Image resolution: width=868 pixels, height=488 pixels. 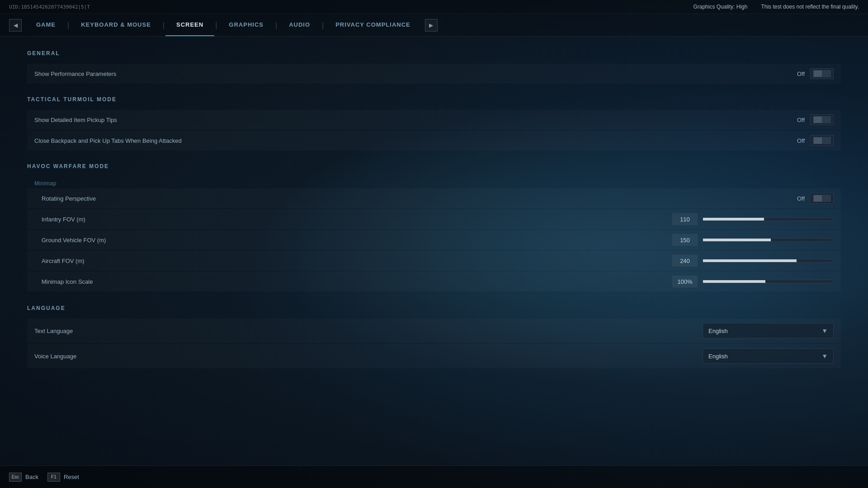 What do you see at coordinates (434, 331) in the screenshot?
I see `setting-row-text-language: Text Language English ▼` at bounding box center [434, 331].